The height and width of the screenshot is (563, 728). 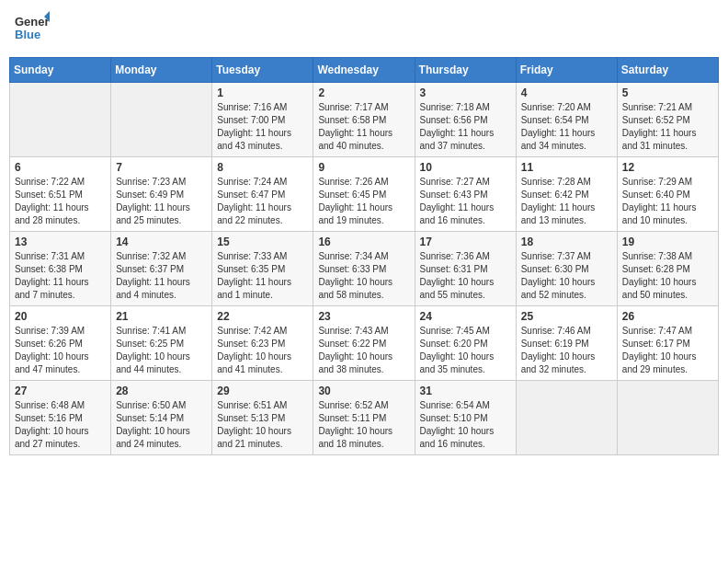 I want to click on day-number: 22, so click(x=263, y=316).